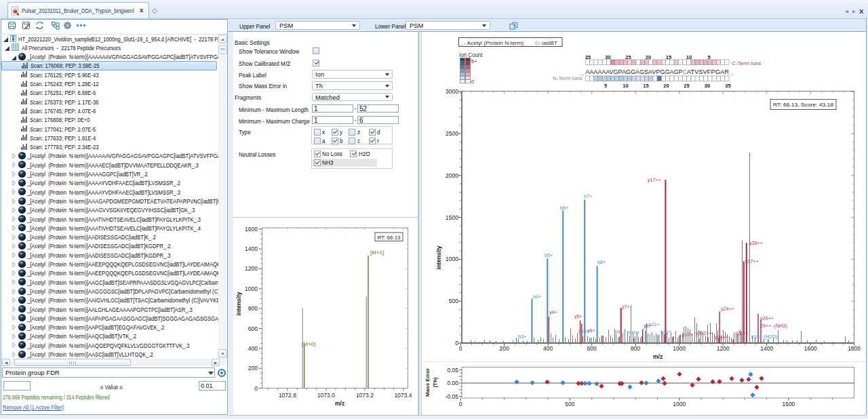 The height and width of the screenshot is (419, 868). What do you see at coordinates (453, 383) in the screenshot?
I see `svg-text: 0.00` at bounding box center [453, 383].